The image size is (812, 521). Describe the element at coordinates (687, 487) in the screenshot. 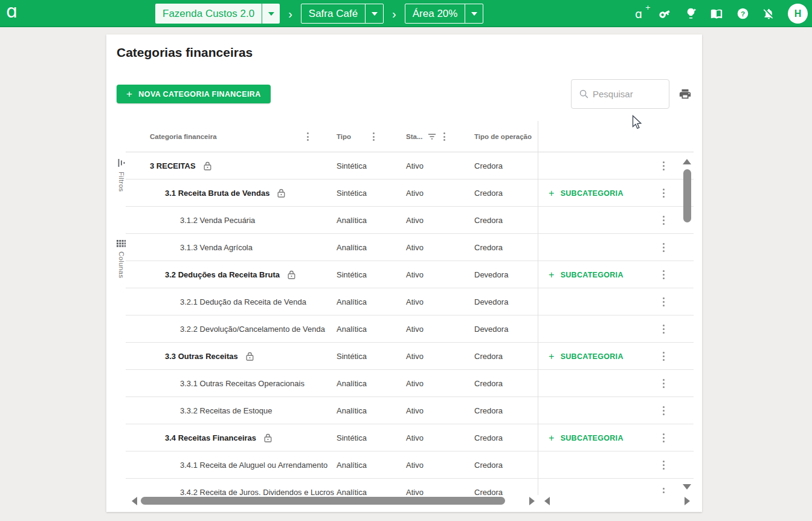

I see `scroll-down-arrow` at that location.